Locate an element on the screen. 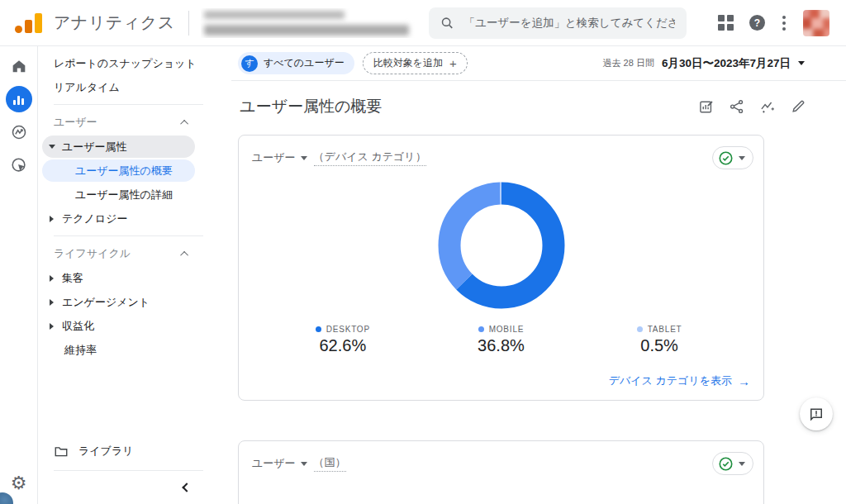 The height and width of the screenshot is (504, 846). dimension-label: （国） is located at coordinates (330, 464).